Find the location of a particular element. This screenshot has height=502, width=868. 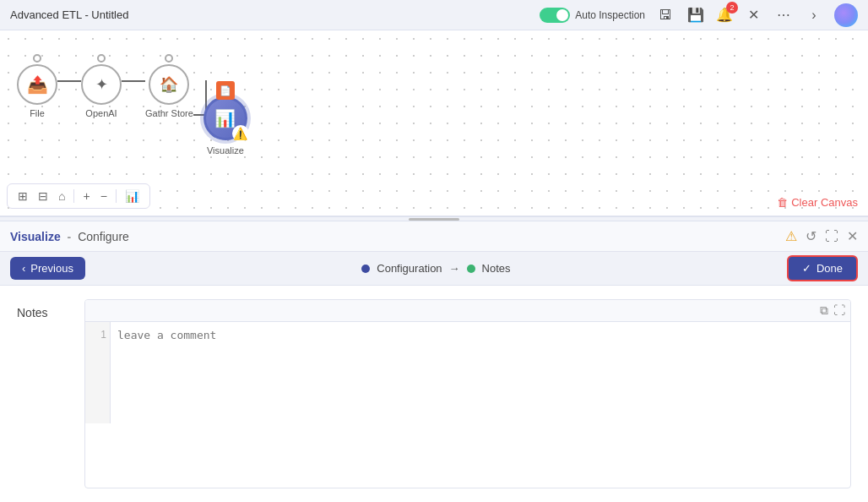

step-divider-line is located at coordinates (434, 220).